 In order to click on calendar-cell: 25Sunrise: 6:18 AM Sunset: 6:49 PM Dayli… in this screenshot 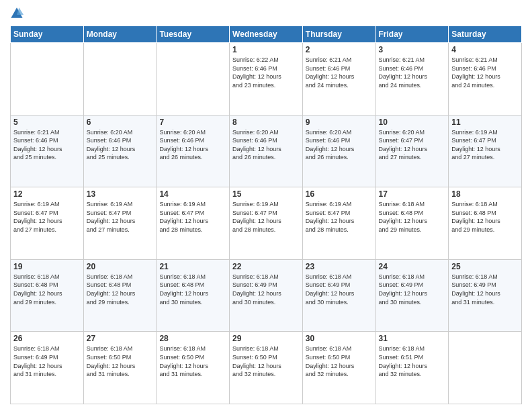, I will do `click(485, 295)`.